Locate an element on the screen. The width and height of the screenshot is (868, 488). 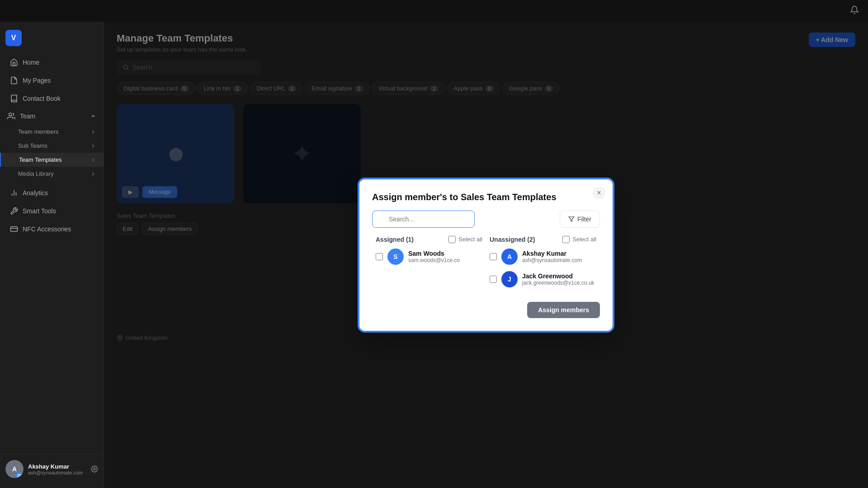
akshay-kumar-checkbox is located at coordinates (493, 257).